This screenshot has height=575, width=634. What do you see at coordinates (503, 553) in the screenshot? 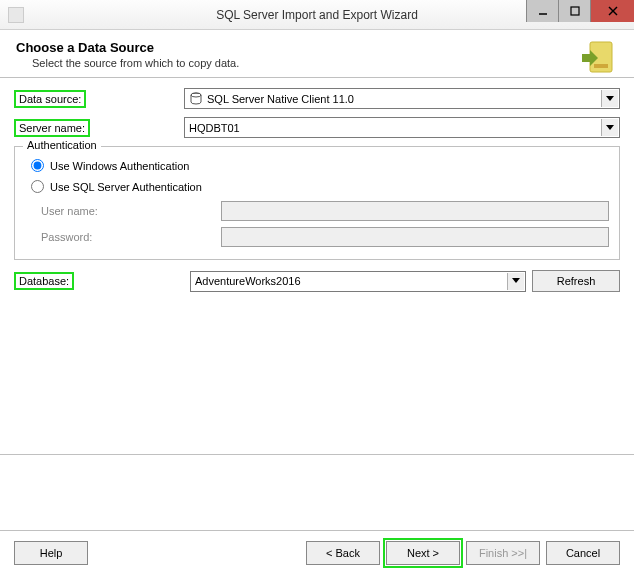
I see `finish-button: Finish >>|` at bounding box center [503, 553].